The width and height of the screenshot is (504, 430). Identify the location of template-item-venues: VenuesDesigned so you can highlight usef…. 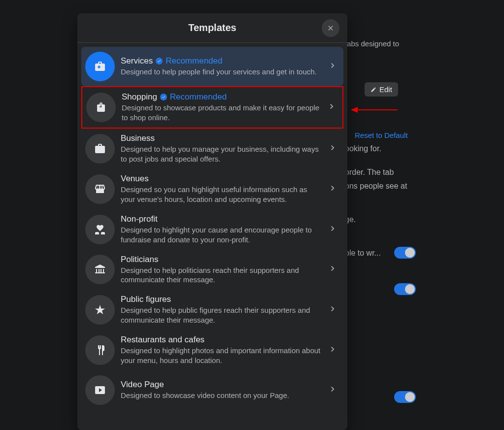
(212, 189).